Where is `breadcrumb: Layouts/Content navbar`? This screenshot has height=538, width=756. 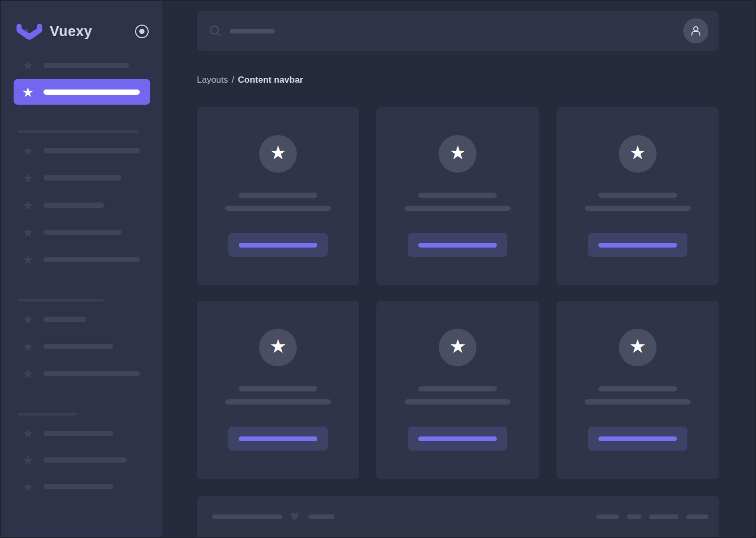 breadcrumb: Layouts/Content navbar is located at coordinates (458, 80).